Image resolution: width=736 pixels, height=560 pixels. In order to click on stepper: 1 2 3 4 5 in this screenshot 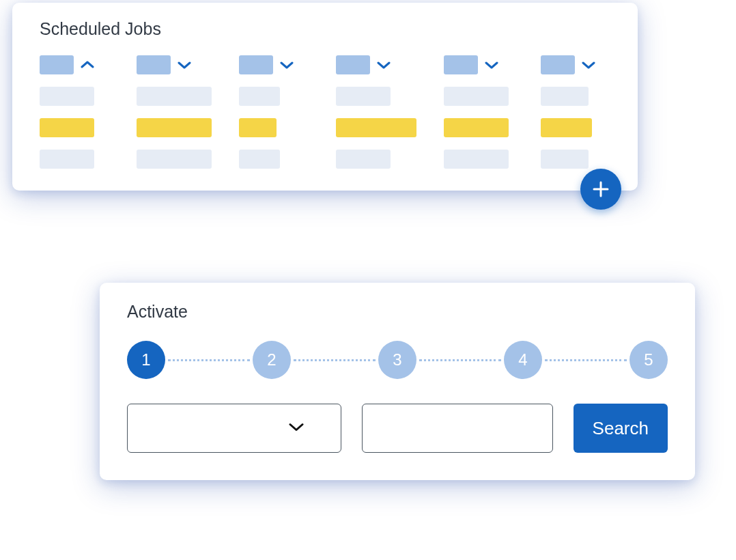, I will do `click(397, 360)`.